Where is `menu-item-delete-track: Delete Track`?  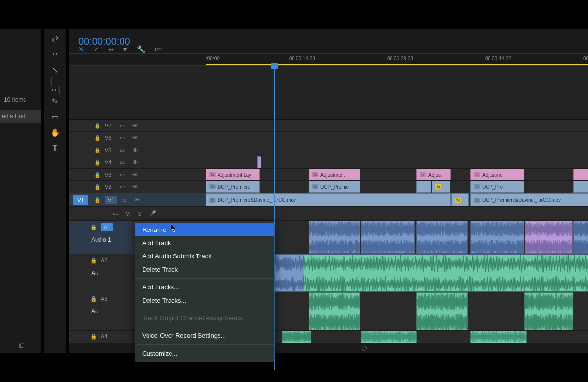 menu-item-delete-track: Delete Track is located at coordinates (205, 270).